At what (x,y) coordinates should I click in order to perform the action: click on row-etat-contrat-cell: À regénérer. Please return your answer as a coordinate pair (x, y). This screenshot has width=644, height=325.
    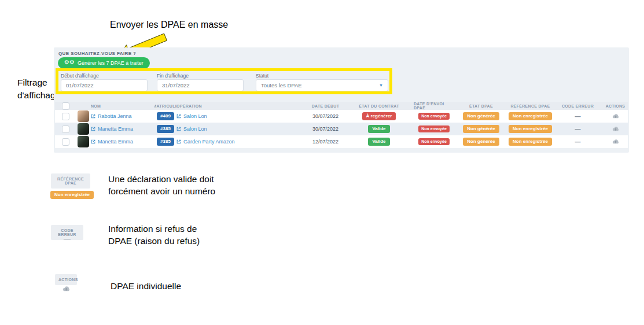
    Looking at the image, I should click on (379, 116).